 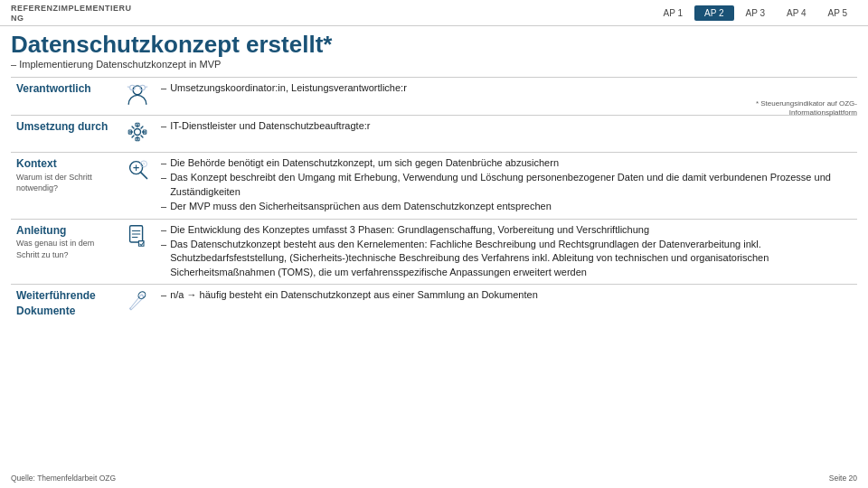 I want to click on footer: Quelle: Themenfeldarbeit OZG Seite 20, so click(x=434, y=478).